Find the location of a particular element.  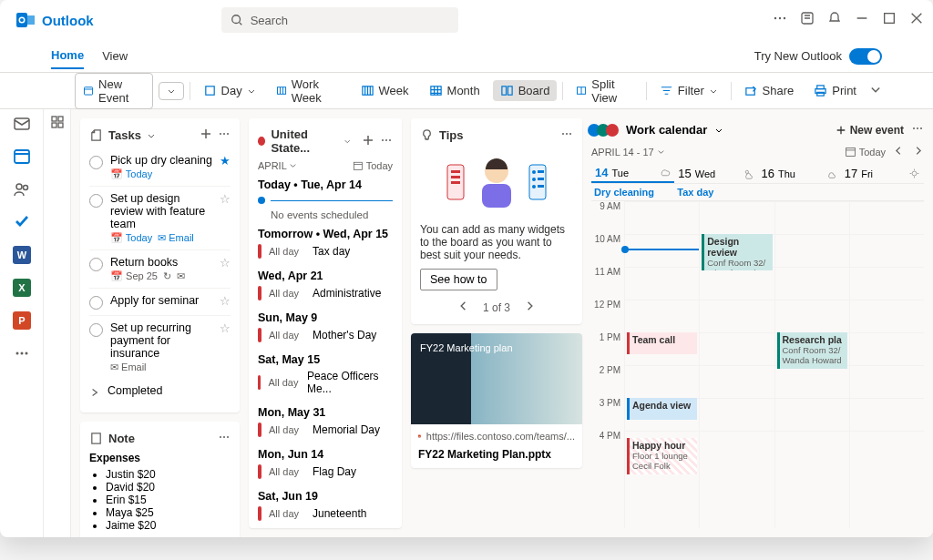

more-apps-icon is located at coordinates (22, 353).